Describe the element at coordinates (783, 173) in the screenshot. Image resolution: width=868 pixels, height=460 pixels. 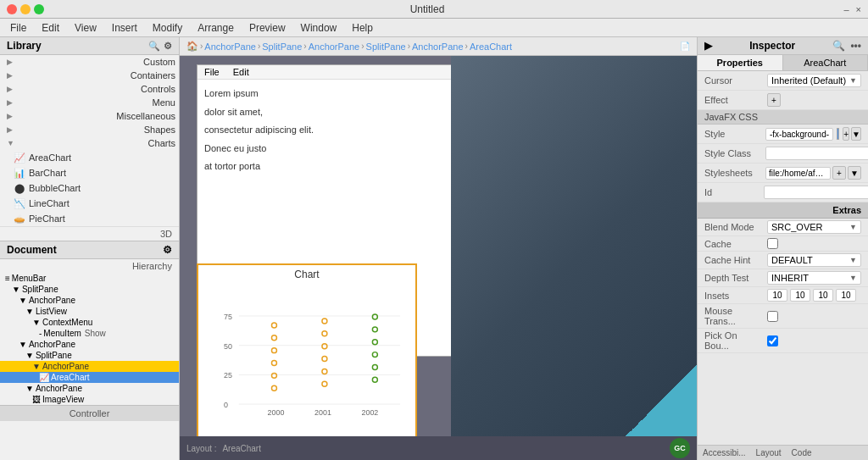
I see `stylesheets-row: Stylesheets file:/home/afsal/Desktop/Sty…` at that location.